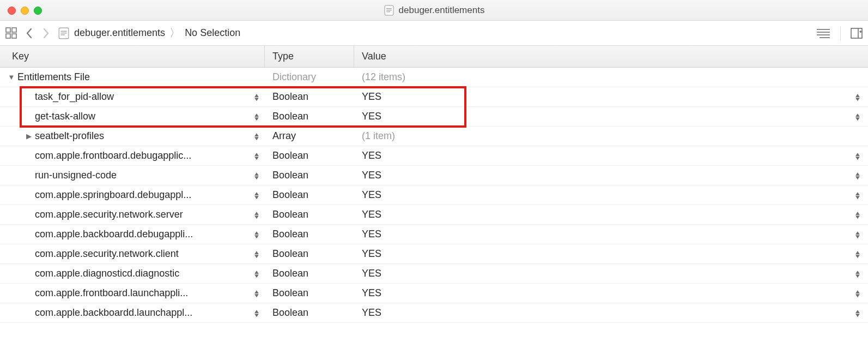 The image size is (868, 360). What do you see at coordinates (434, 117) in the screenshot?
I see `table-row: get-task-allowBooleanYES` at bounding box center [434, 117].